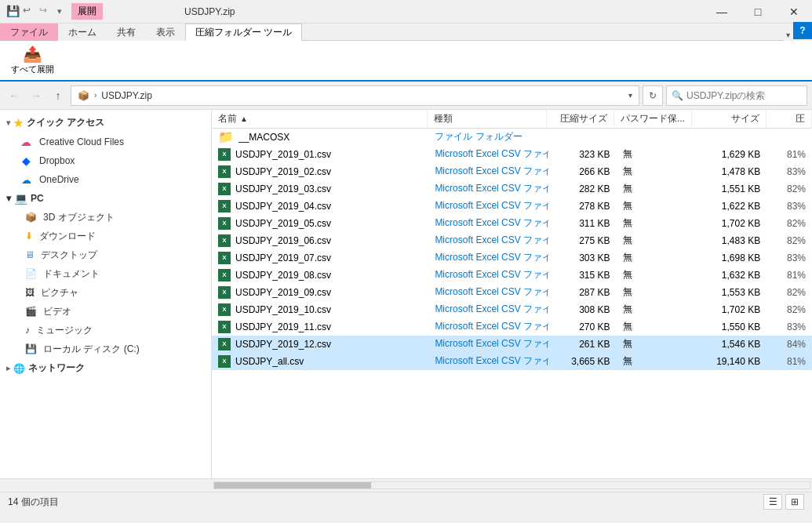  I want to click on file-size-cell: 1,698 KB, so click(729, 258).